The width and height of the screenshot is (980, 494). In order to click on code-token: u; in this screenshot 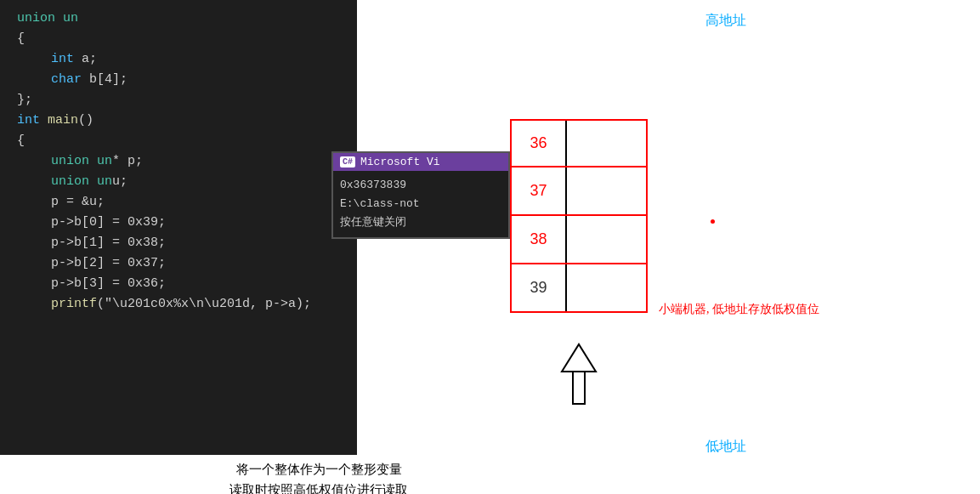, I will do `click(120, 182)`.